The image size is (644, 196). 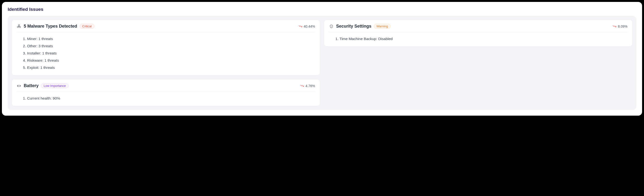 What do you see at coordinates (622, 26) in the screenshot?
I see `trend-percent: 8.09%` at bounding box center [622, 26].